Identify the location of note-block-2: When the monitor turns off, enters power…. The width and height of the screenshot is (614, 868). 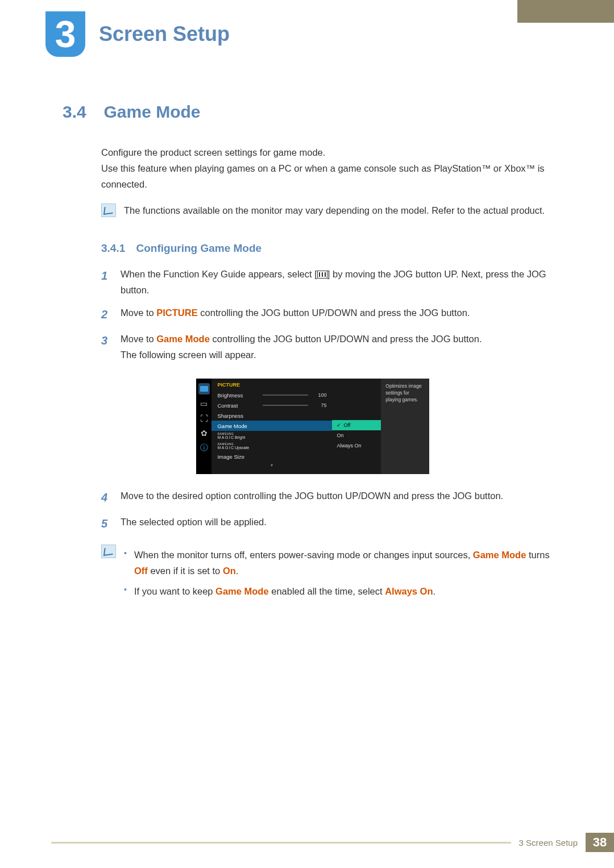
(332, 574).